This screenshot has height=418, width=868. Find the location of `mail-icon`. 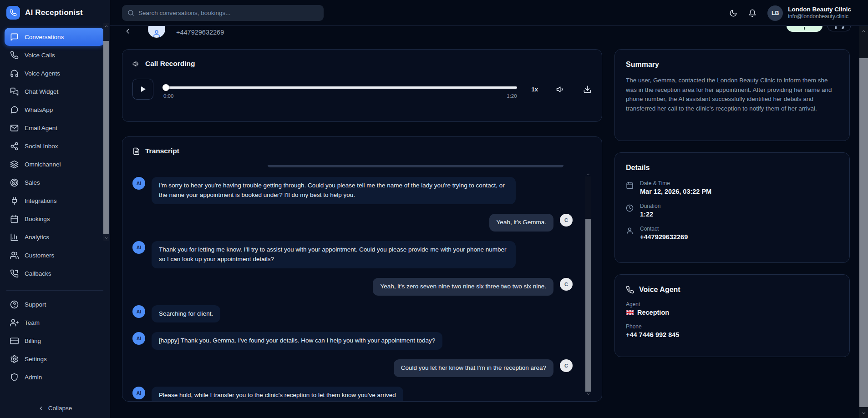

mail-icon is located at coordinates (15, 128).